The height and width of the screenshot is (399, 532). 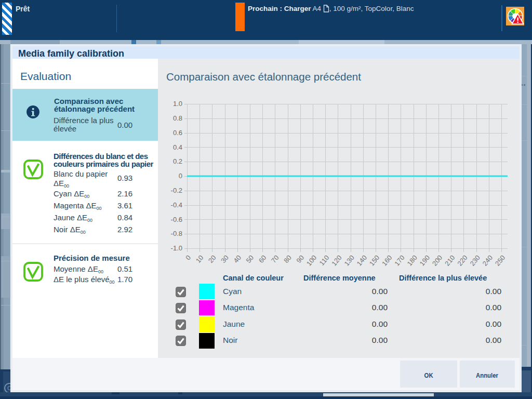 I want to click on svg-text: 60, so click(x=263, y=259).